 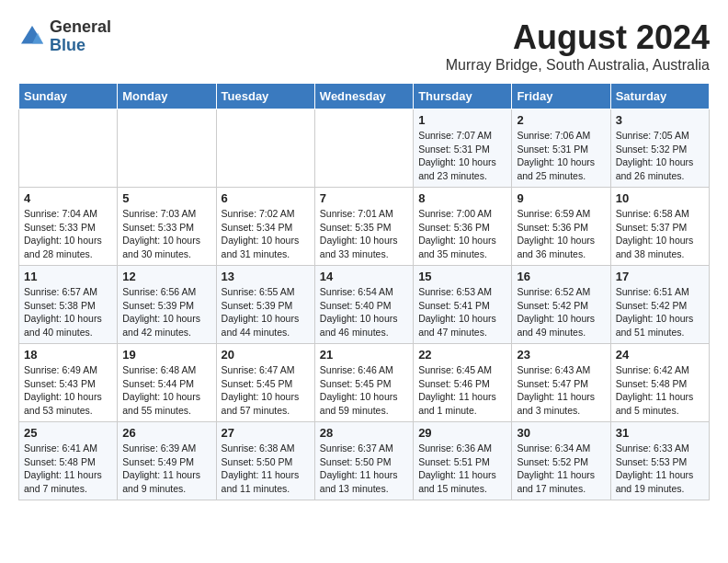 I want to click on calendar-cell: 1Sunrise: 7:07 AM Sunset: 5:31 PM Daylig…, so click(x=463, y=149).